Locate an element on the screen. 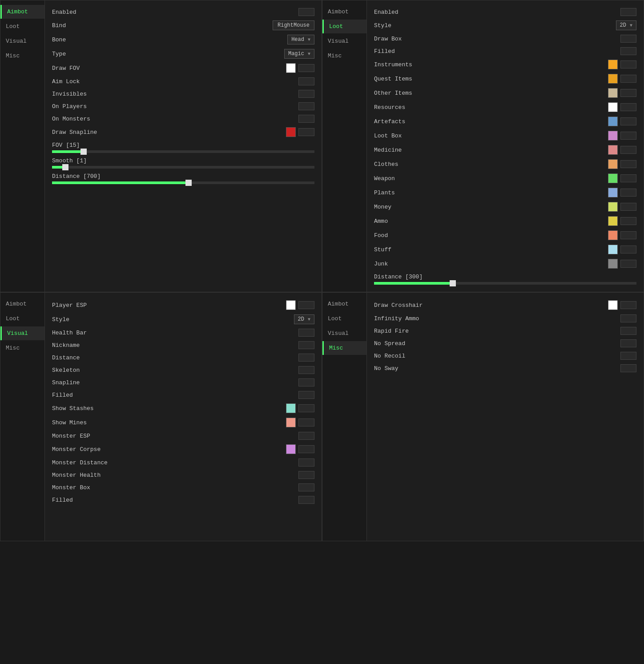  loot-toggle-ammo is located at coordinates (628, 221).